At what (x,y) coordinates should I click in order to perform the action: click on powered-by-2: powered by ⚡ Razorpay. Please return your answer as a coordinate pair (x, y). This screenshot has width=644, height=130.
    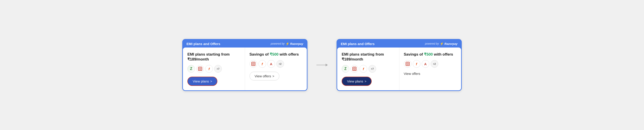
    Looking at the image, I should click on (441, 44).